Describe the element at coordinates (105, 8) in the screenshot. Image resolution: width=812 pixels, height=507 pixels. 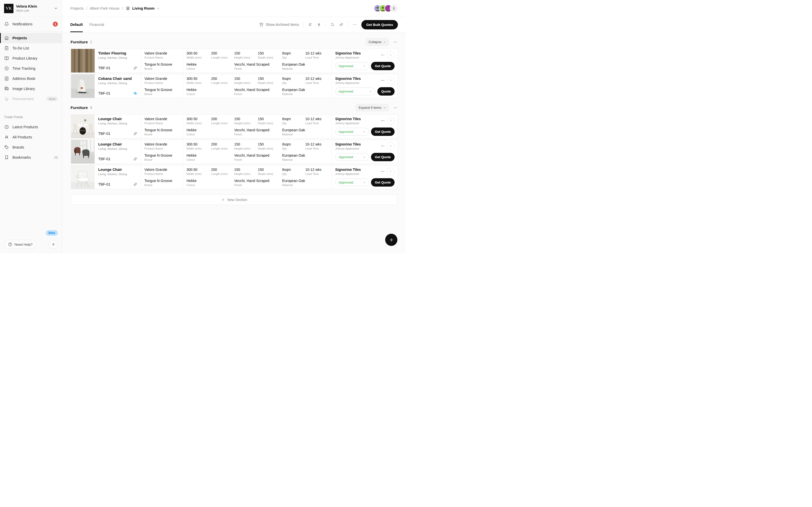
I see `breadcrumb-project-name: Albert Park House` at that location.